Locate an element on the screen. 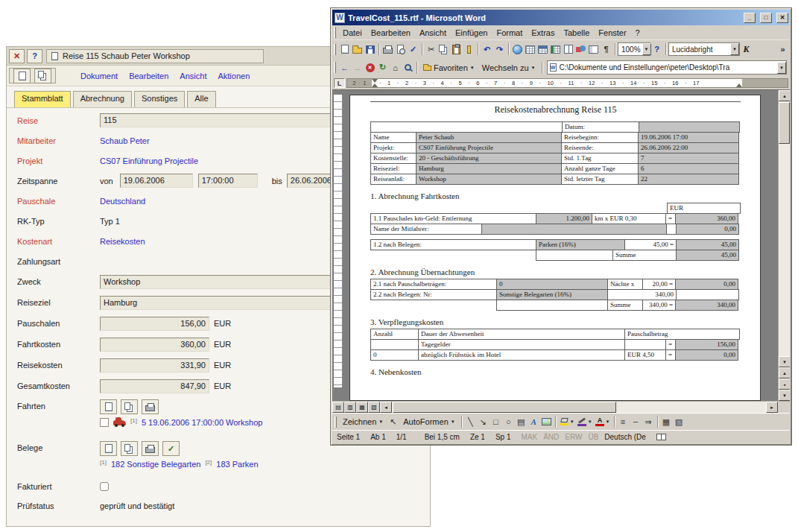  beleg-link-183: 183 Parken is located at coordinates (237, 464).